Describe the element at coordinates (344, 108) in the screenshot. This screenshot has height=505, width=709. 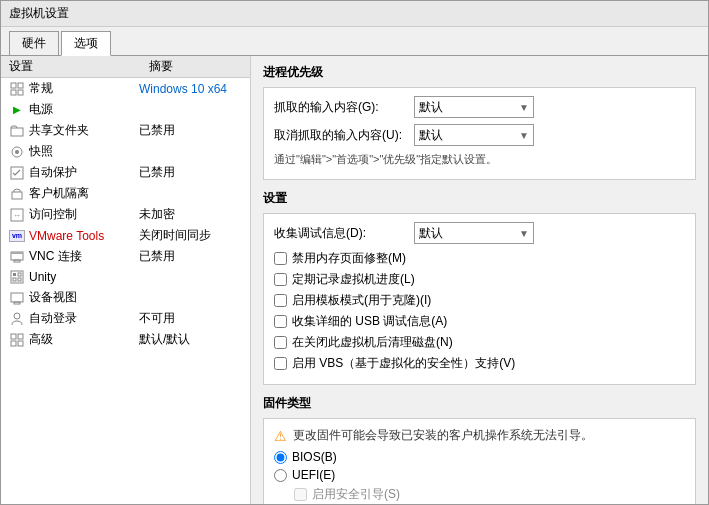
I see `grab-label: 抓取的输入内容(G):` at that location.